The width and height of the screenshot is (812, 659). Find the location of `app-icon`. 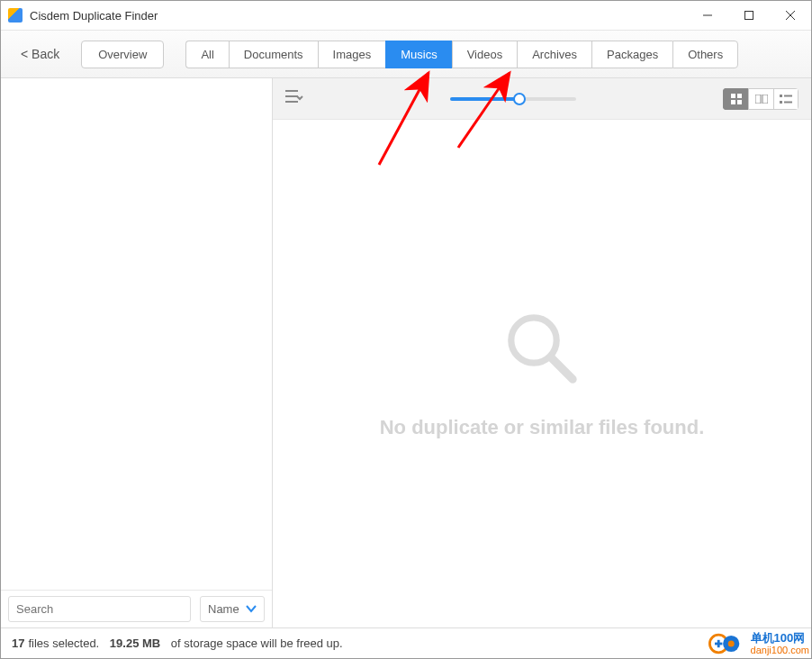

app-icon is located at coordinates (15, 15).